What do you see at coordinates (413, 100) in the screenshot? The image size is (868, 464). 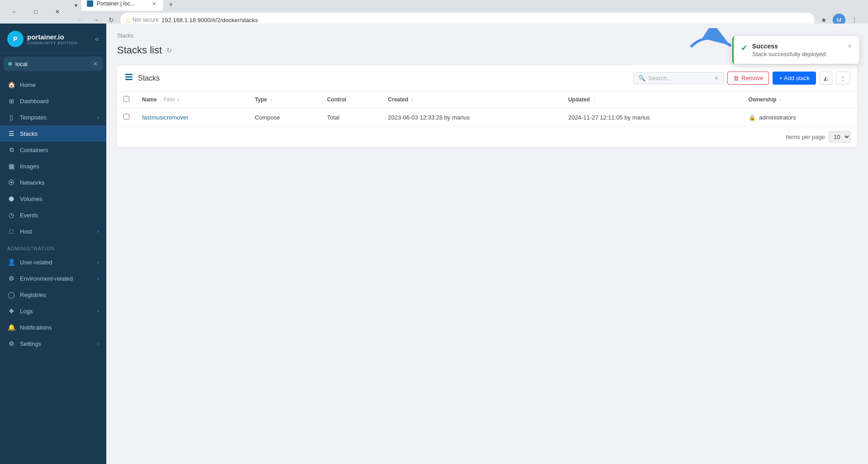 I see `sort-icon: ↕` at bounding box center [413, 100].